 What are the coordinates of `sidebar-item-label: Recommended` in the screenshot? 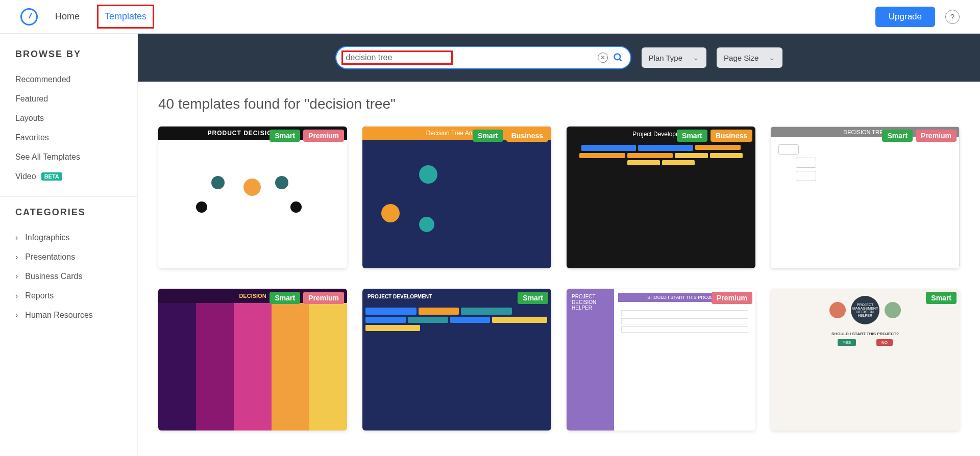 It's located at (43, 80).